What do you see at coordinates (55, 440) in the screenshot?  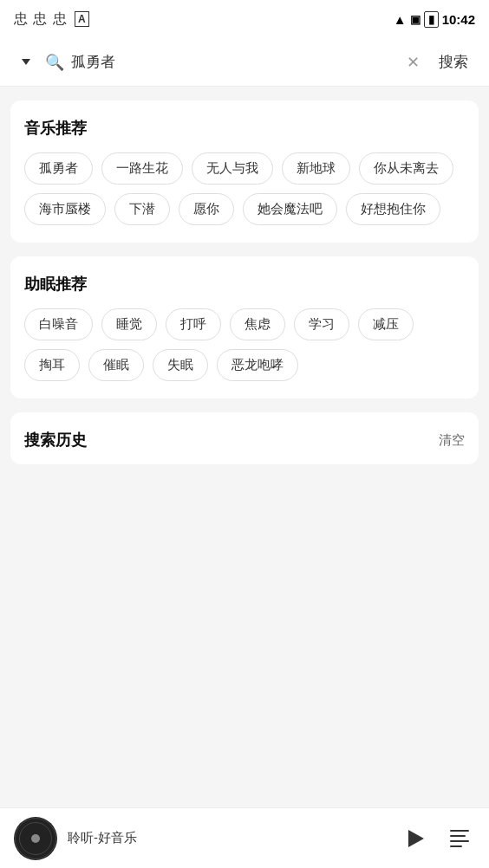 I see `history-section-title: 搜索历史` at bounding box center [55, 440].